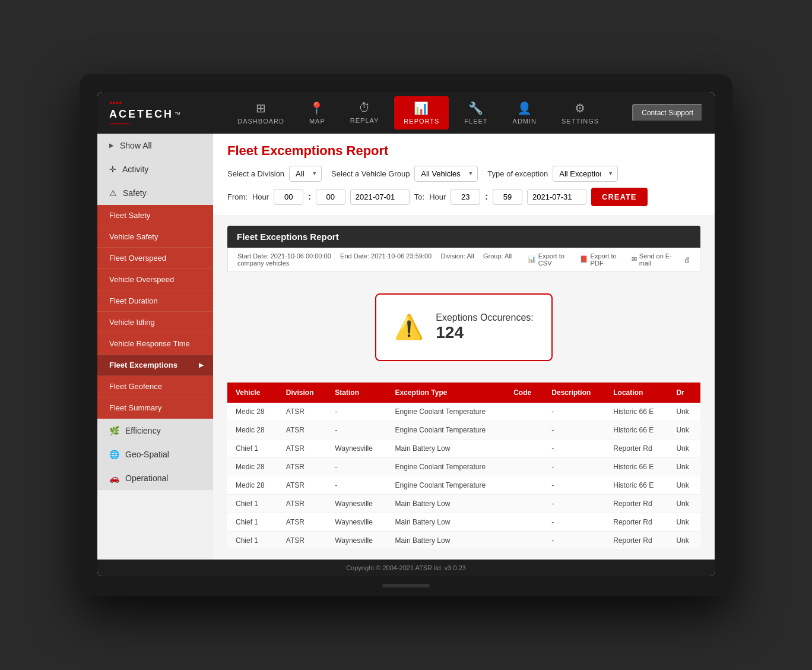 This screenshot has height=670, width=812. What do you see at coordinates (156, 323) in the screenshot?
I see `sidebar-item-vehicle-idling: Vehicle Idling` at bounding box center [156, 323].